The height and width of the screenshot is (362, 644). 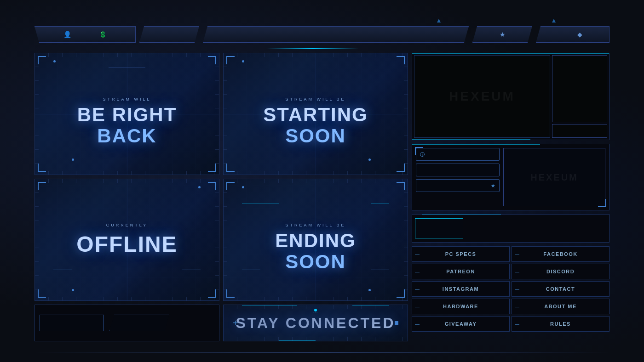 What do you see at coordinates (316, 323) in the screenshot?
I see `stay-connected-panel: + ... STAY CONNECTED` at bounding box center [316, 323].